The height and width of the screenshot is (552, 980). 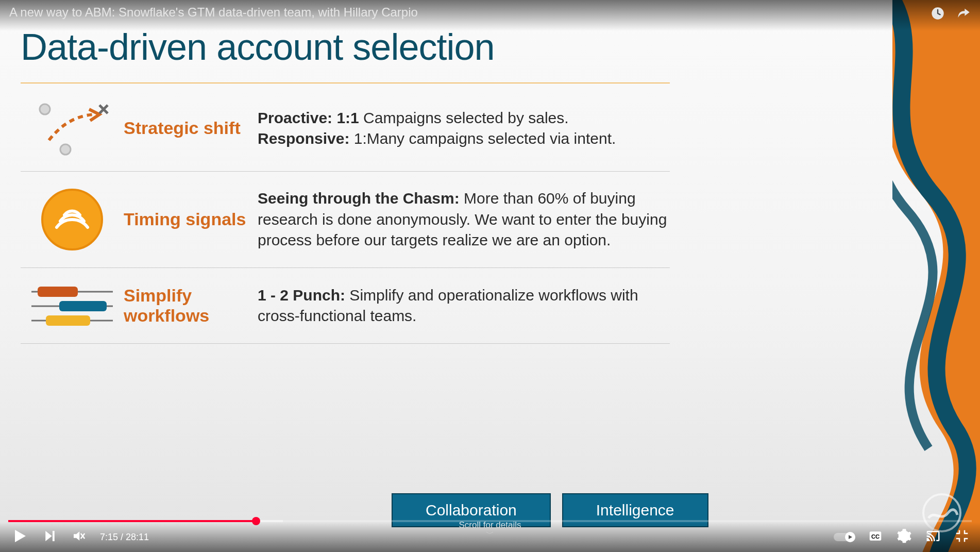 I want to click on simplify-workflows-icon, so click(x=72, y=306).